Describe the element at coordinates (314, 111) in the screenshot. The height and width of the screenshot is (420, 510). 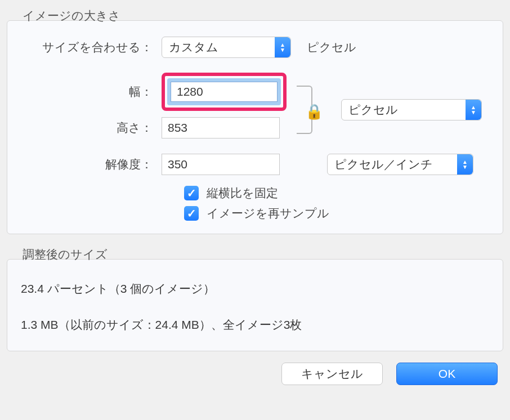
I see `lock-icon: 🔒` at that location.